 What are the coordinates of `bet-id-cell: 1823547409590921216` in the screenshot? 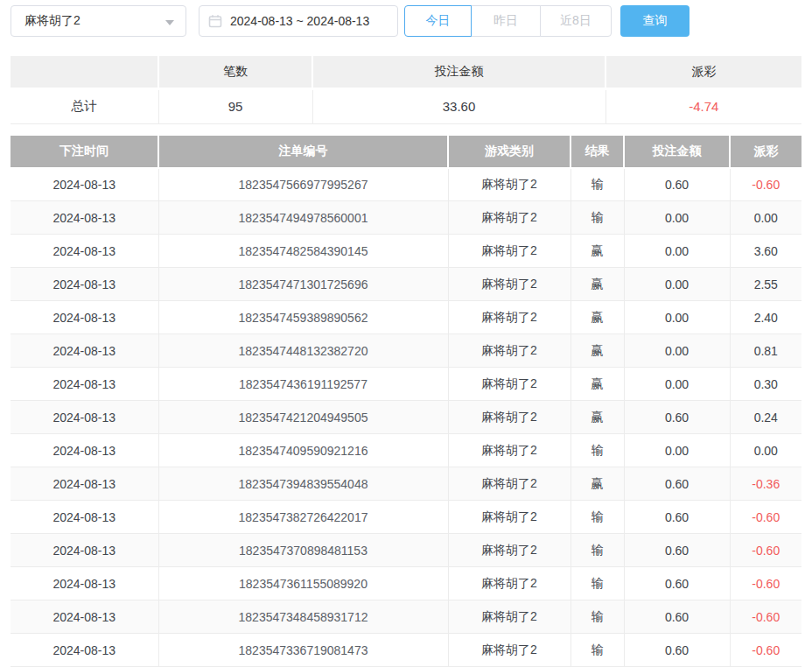 It's located at (303, 451).